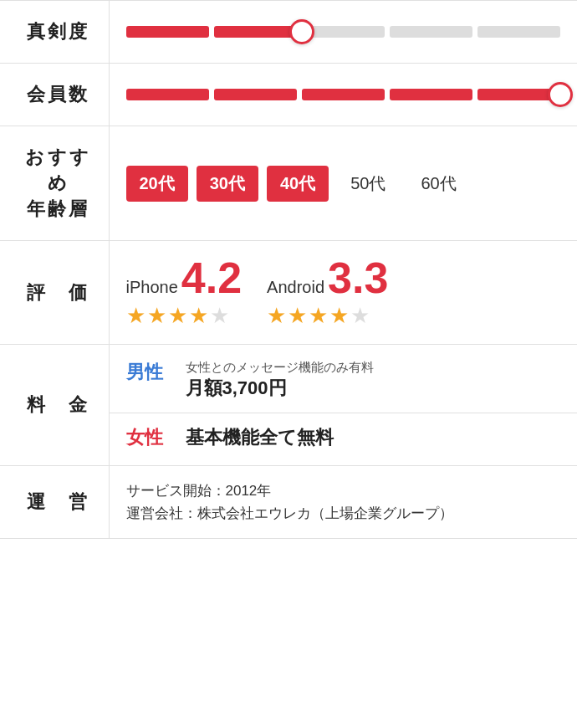 This screenshot has height=728, width=577. I want to click on iphone-star-1: ★, so click(135, 316).